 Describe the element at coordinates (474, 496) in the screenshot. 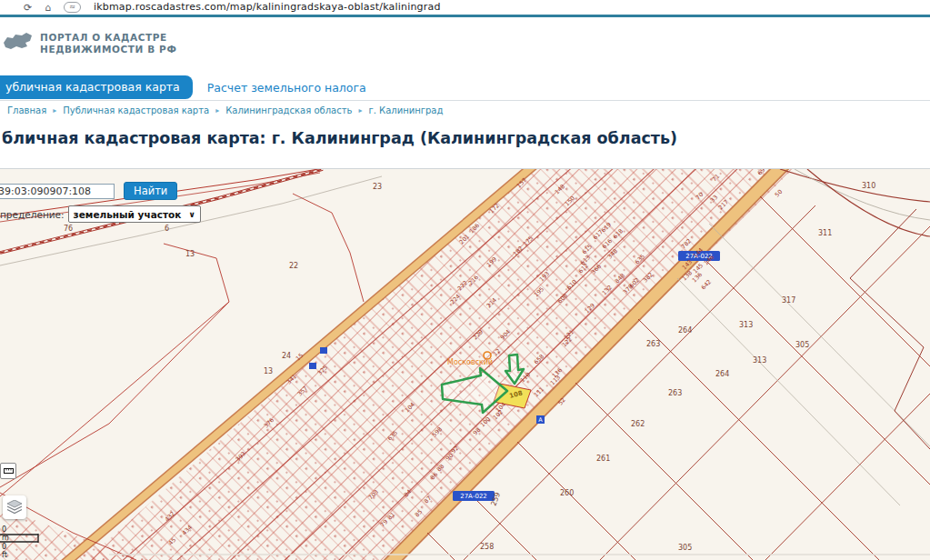

I see `road-sign: 27А-022` at that location.